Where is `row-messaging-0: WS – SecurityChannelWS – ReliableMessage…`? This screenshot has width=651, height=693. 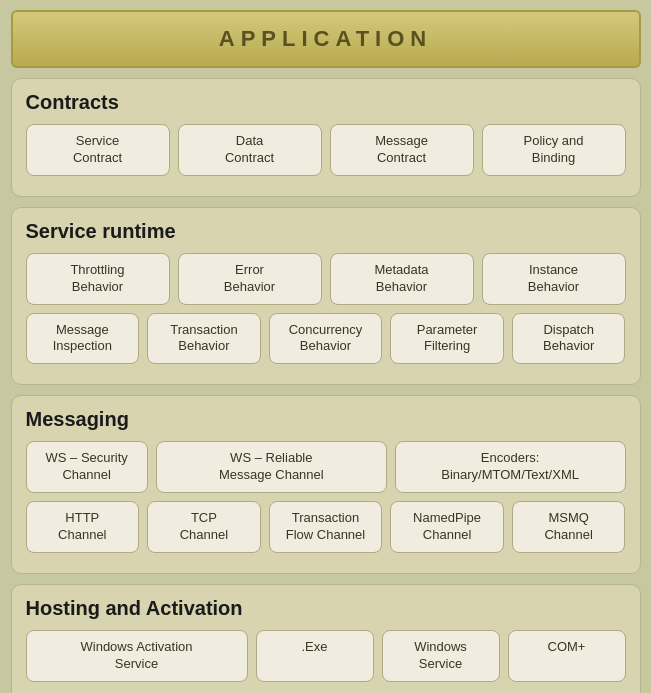 row-messaging-0: WS – SecurityChannelWS – ReliableMessage… is located at coordinates (326, 467).